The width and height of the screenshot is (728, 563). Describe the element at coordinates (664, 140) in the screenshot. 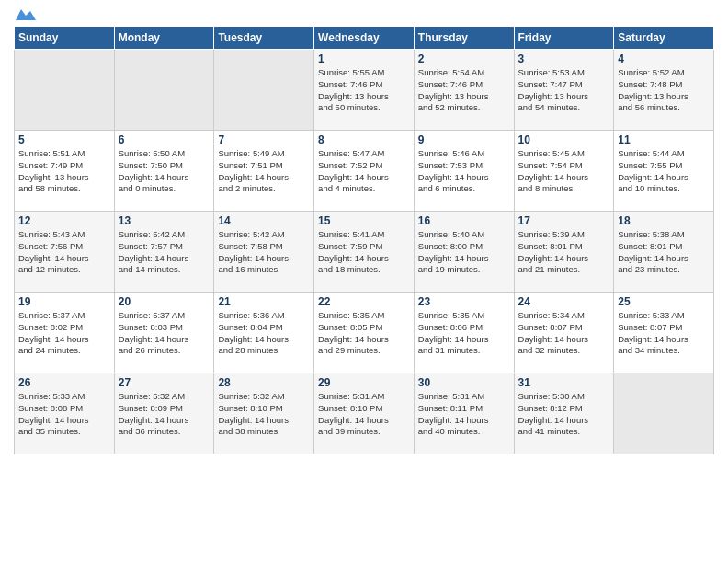

I see `day-number: 11` at that location.